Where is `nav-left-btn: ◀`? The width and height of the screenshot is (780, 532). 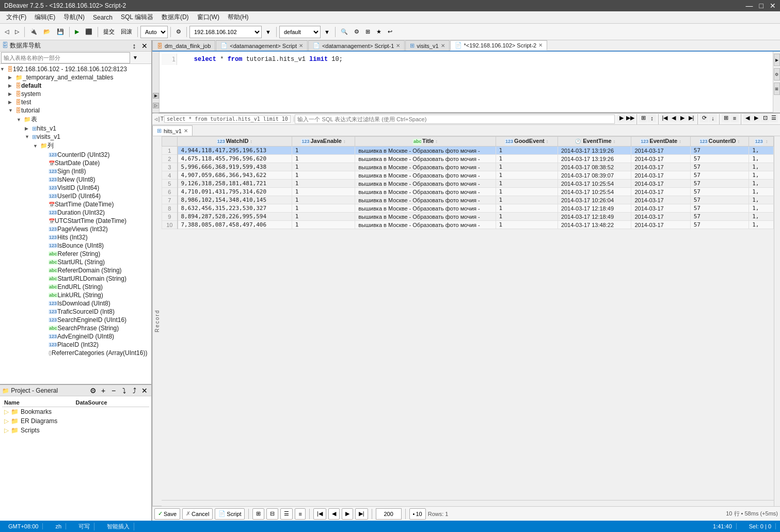
nav-left-btn: ◀ is located at coordinates (747, 118).